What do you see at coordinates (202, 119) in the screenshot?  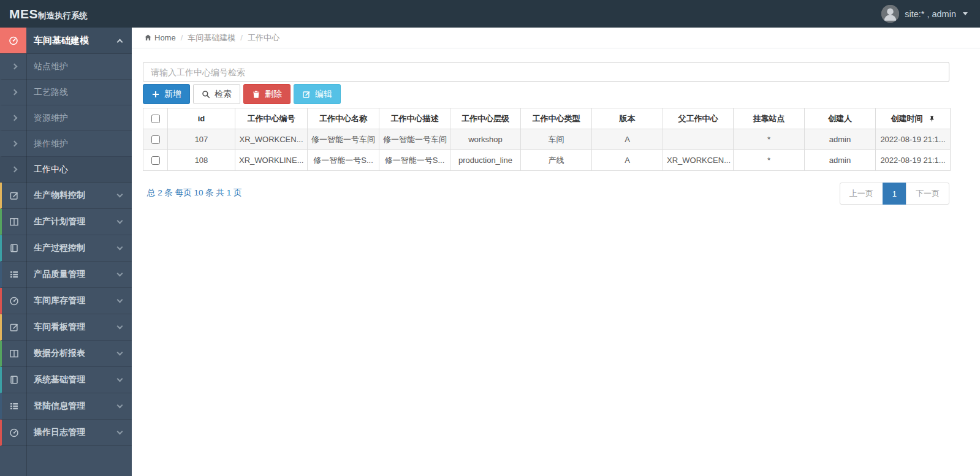 I see `column-header: id` at bounding box center [202, 119].